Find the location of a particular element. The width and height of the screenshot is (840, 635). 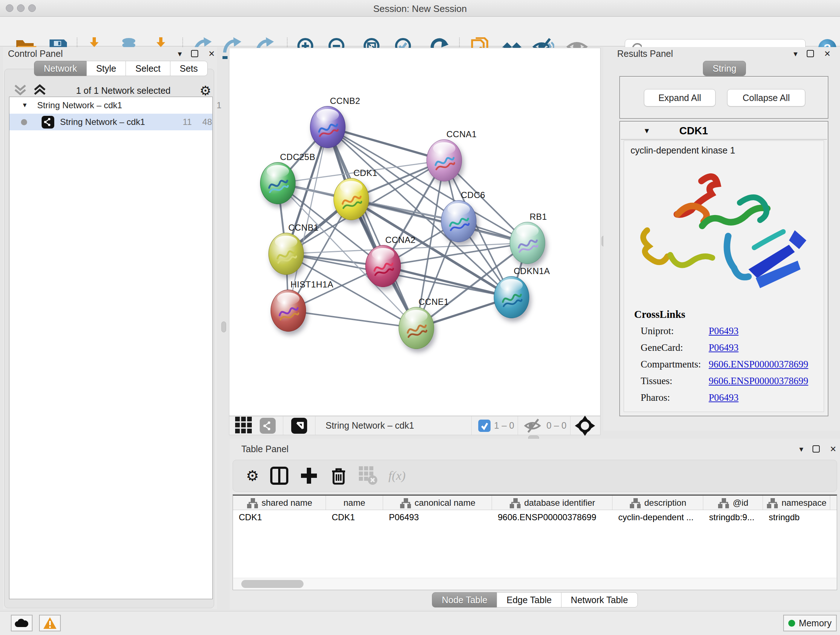

tab-edge-table: Edge Table is located at coordinates (529, 600).